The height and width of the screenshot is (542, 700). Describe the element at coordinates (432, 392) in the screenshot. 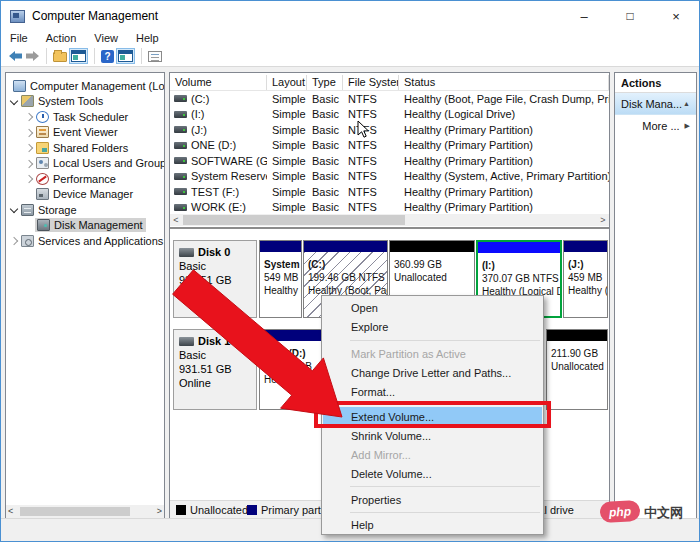

I see `menu-item-format: Format...` at that location.